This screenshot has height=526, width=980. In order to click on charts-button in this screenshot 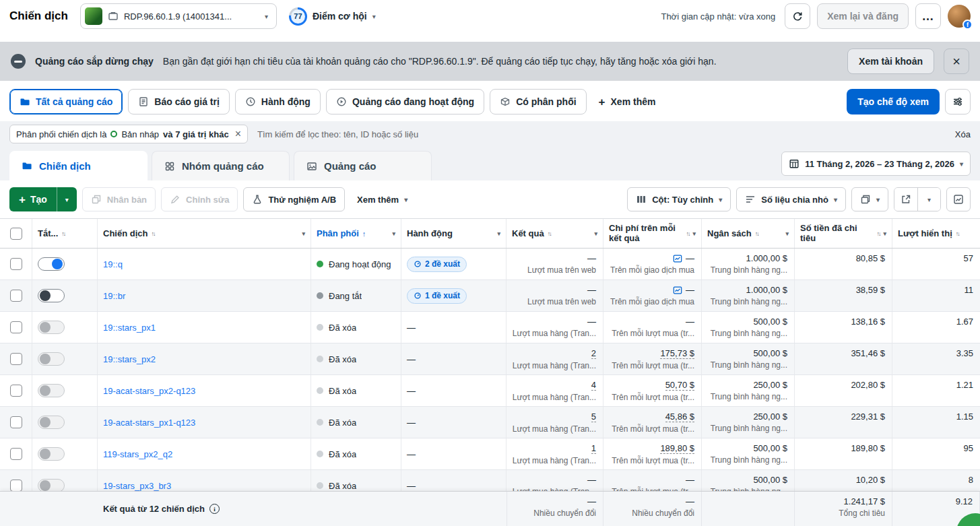, I will do `click(958, 199)`.